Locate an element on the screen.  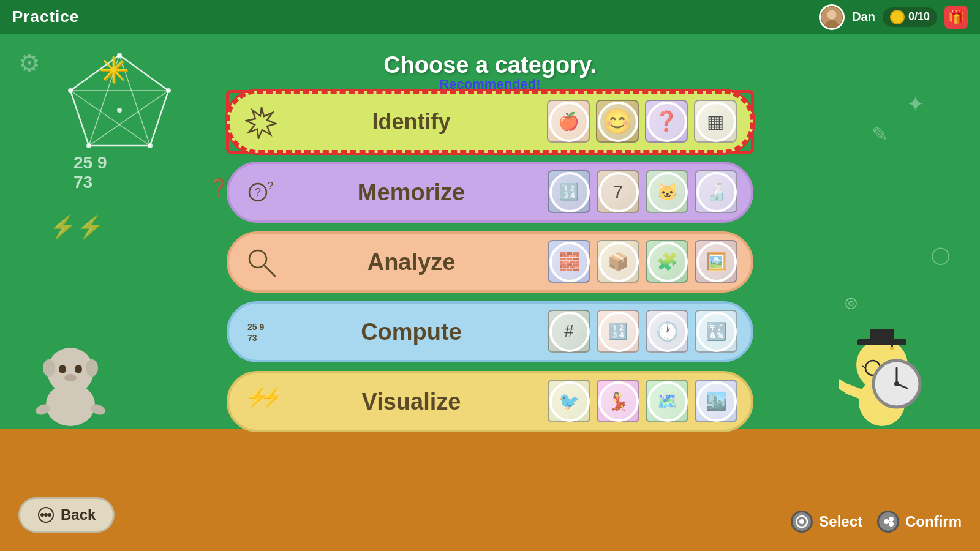
svg-text: 73 is located at coordinates (252, 338).